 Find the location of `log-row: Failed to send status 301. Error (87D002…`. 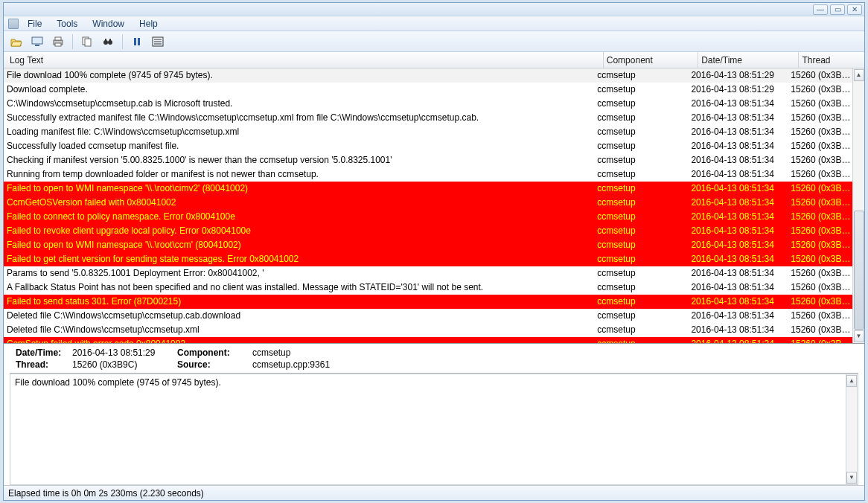

log-row: Failed to send status 301. Error (87D002… is located at coordinates (428, 302).